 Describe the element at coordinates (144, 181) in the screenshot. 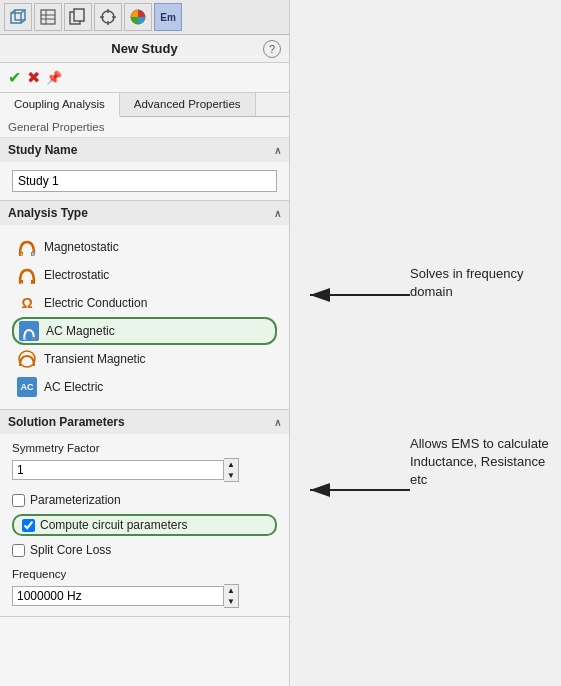

I see `study-name-body` at that location.